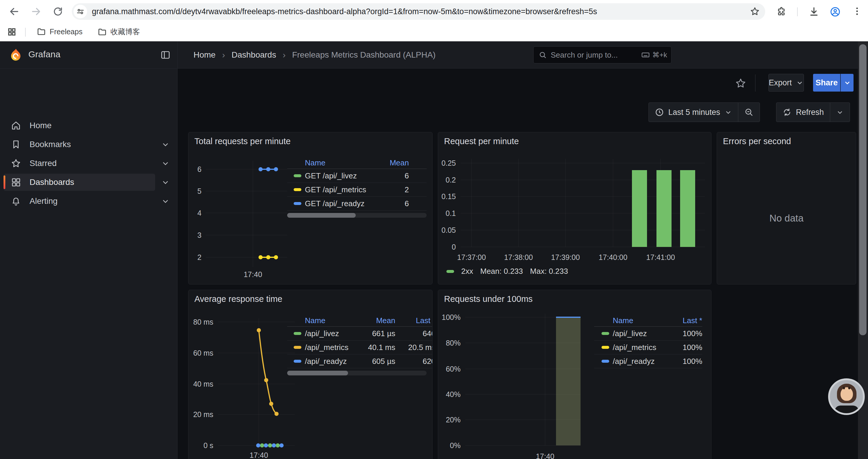  Describe the element at coordinates (364, 55) in the screenshot. I see `breadcrumb-current: Freeleaps Metrics Dashboard (ALPHA)` at that location.